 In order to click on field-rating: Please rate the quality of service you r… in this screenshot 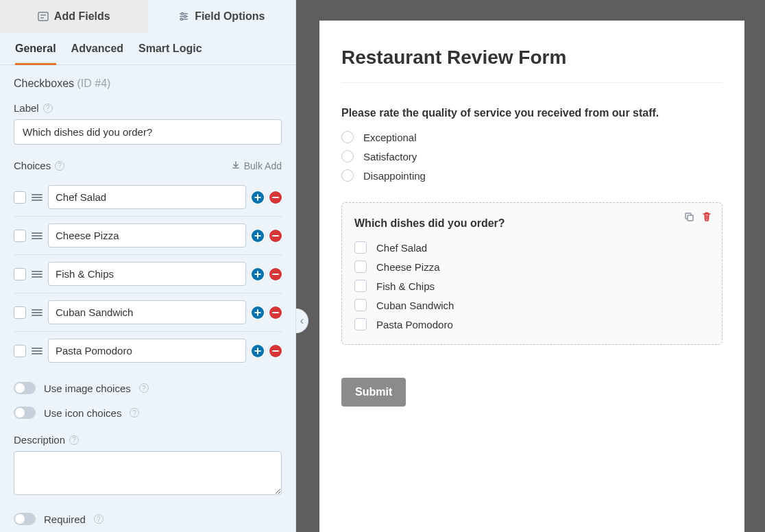, I will do `click(532, 143)`.